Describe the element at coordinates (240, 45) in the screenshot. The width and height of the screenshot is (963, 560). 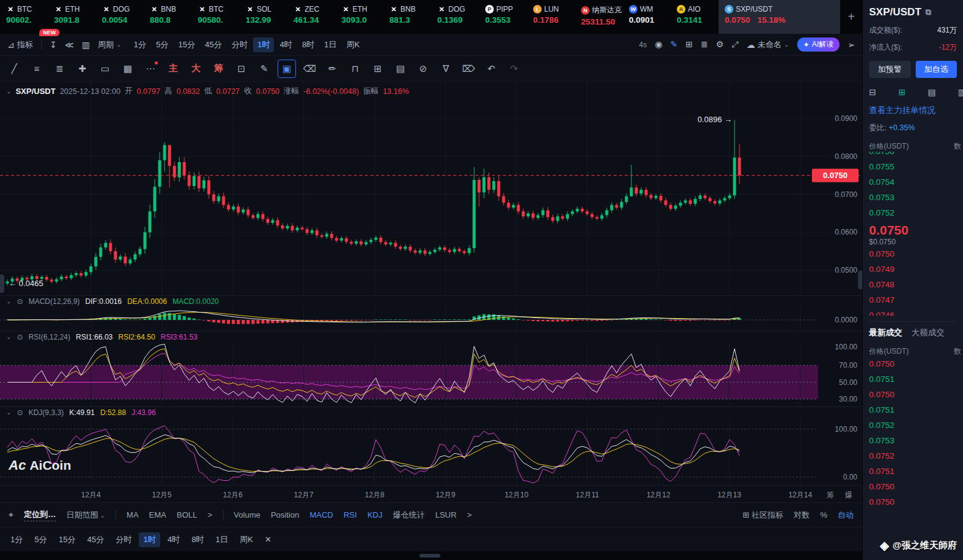
I see `timeframe-分时: 分时` at that location.